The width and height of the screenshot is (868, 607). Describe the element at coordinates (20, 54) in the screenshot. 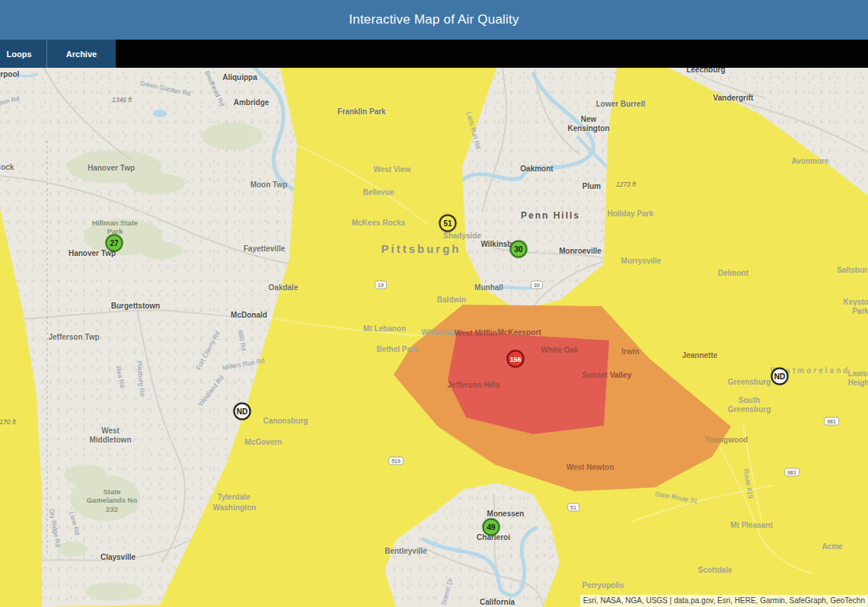

I see `tab-loops-label: Loops` at that location.